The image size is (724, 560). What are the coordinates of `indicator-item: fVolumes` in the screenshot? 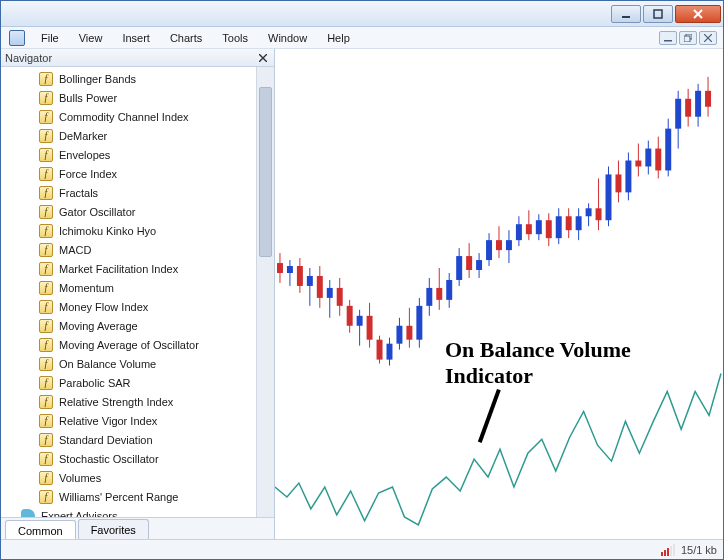 It's located at (148, 478).